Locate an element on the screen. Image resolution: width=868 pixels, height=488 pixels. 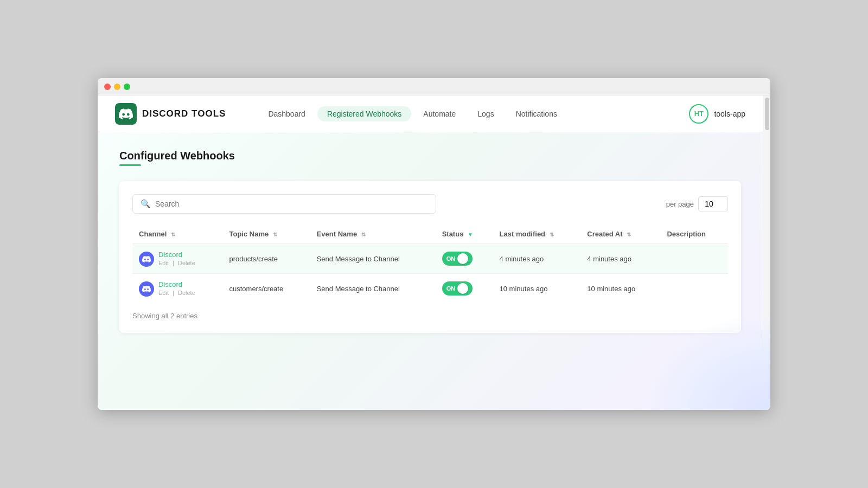
sort-topic-icon: ⇅ is located at coordinates (275, 234).